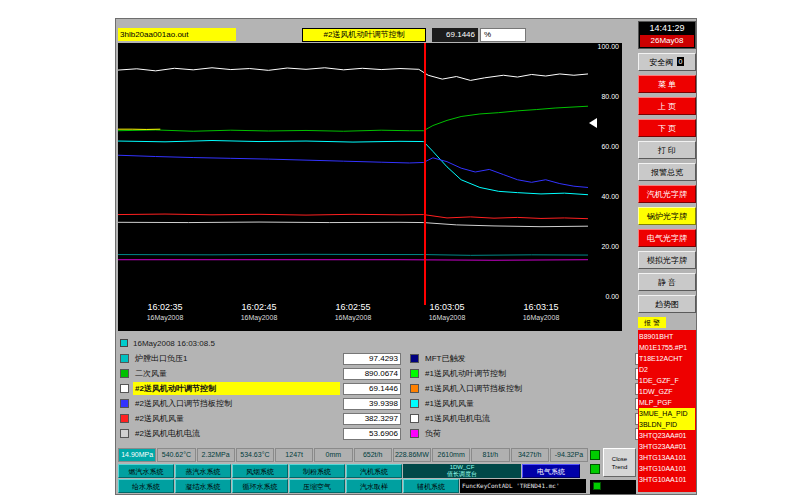 This screenshot has height=500, width=800. Describe the element at coordinates (354, 307) in the screenshot. I see `time-text: 16:02:55` at that location.